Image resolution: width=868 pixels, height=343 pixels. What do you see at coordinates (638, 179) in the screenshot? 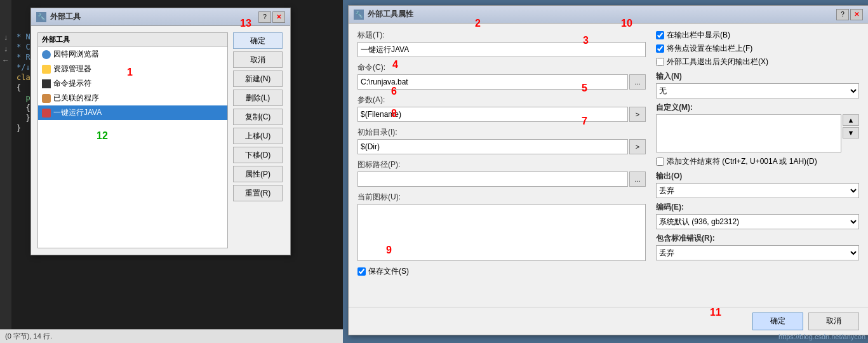
I see `iconpath-browse-button: ...` at bounding box center [638, 179].